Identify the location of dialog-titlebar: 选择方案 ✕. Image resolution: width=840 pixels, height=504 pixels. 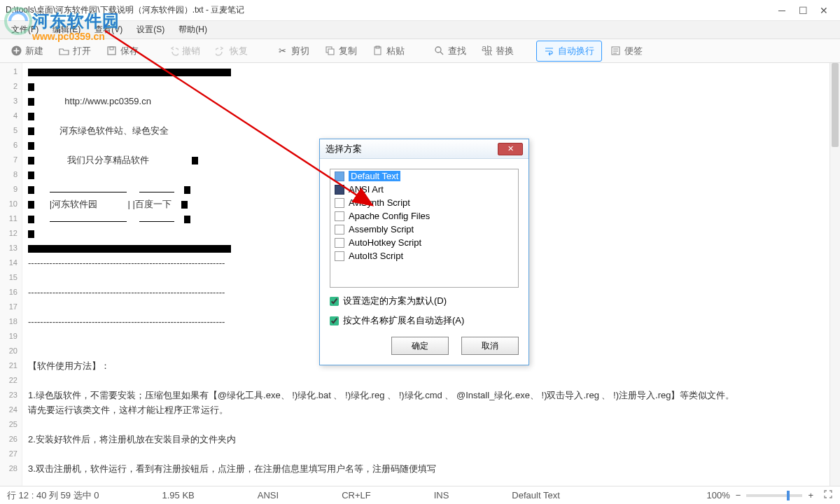
(424, 149).